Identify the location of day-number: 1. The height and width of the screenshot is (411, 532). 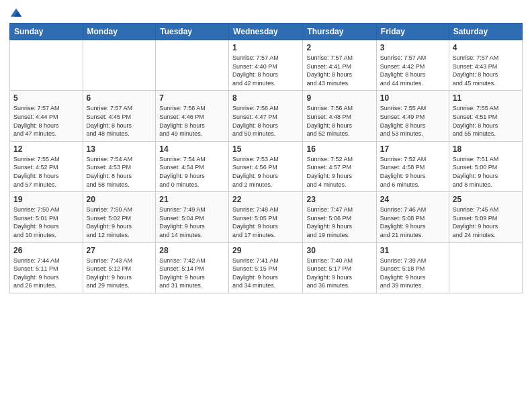
(266, 48).